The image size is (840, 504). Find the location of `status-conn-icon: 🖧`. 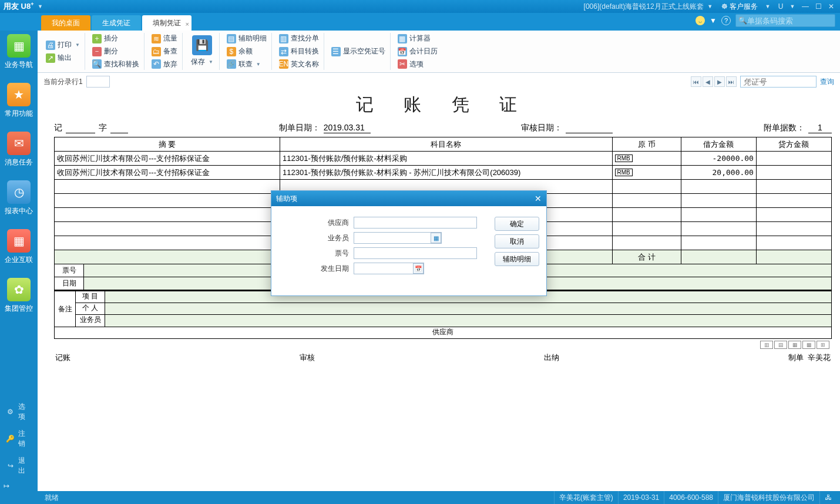

status-conn-icon: 🖧 is located at coordinates (828, 498).